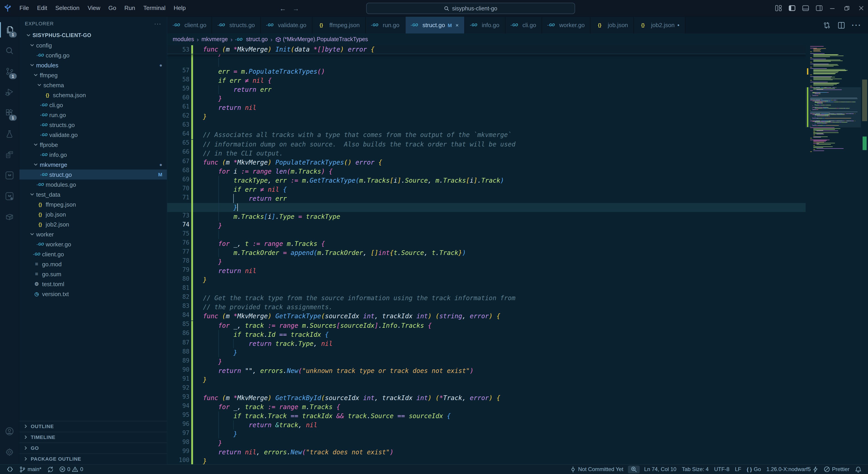 The height and width of the screenshot is (474, 868). I want to click on code-line-77: 77, so click(518, 234).